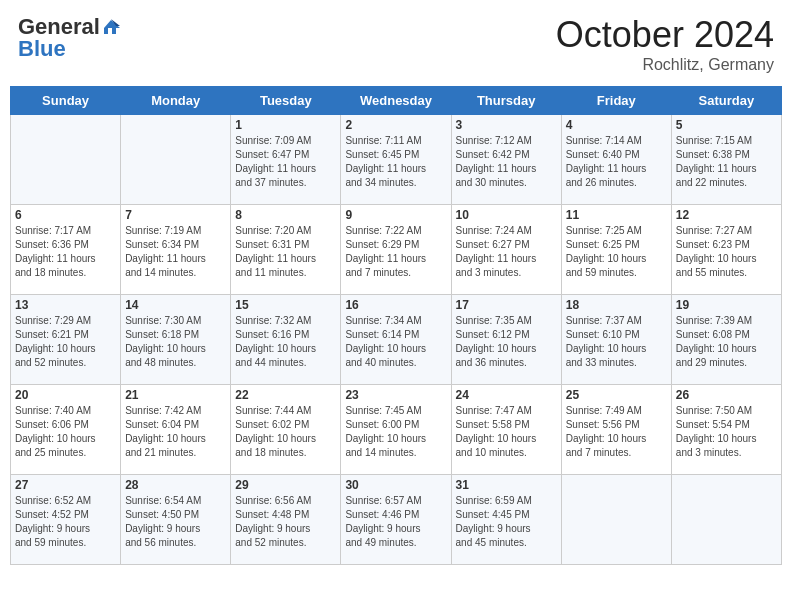  Describe the element at coordinates (396, 342) in the screenshot. I see `day-info: Sunrise: 7:34 AM Sunset: 6:14 PM Dayligh…` at that location.